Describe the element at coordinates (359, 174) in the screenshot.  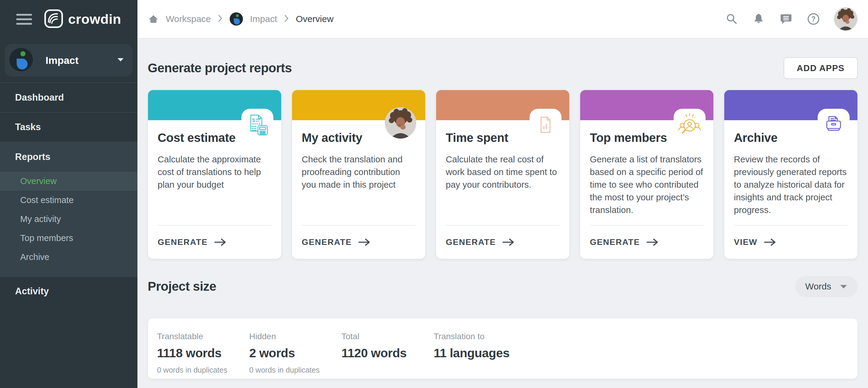
I see `card-my-activity: My activity Check the translation and pr…` at that location.